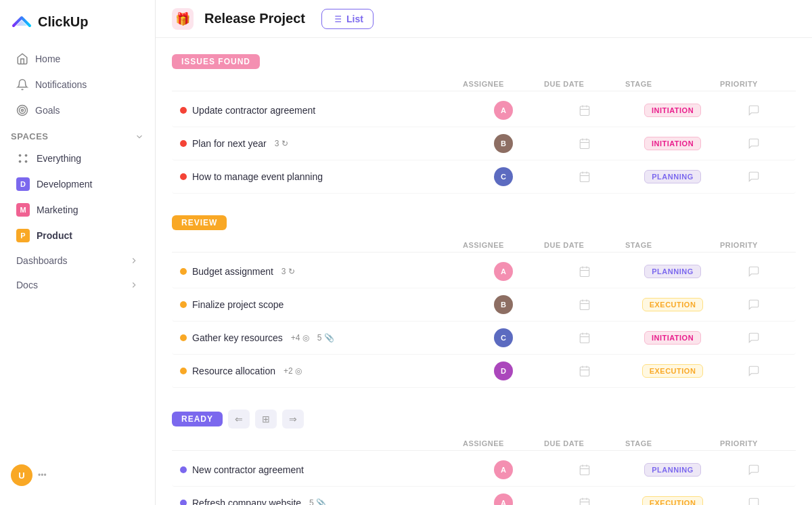  Describe the element at coordinates (484, 470) in the screenshot. I see `table-row: New contractor agreement A PLANNING` at that location.